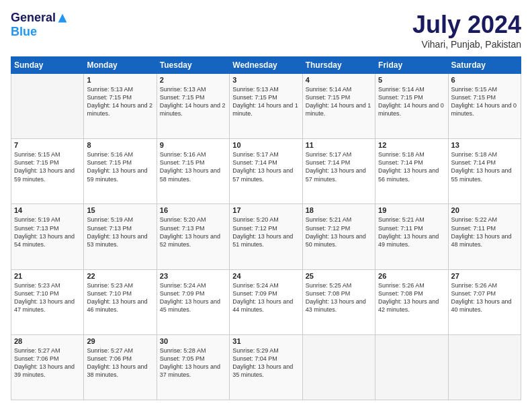  Describe the element at coordinates (266, 172) in the screenshot. I see `calendar-cell: 10Sunrise: 5:17 AMSunset: 7:14 PMDayligh…` at that location.